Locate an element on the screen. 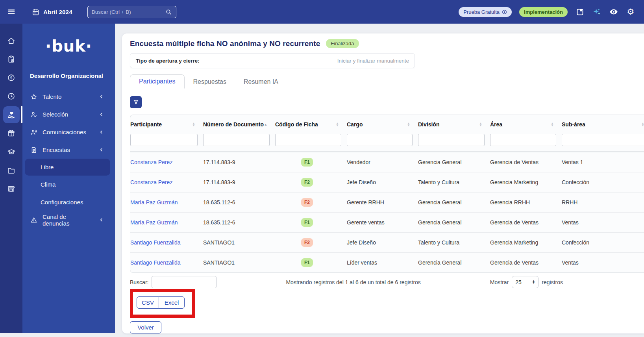  column-header: Número de Documento▲ is located at coordinates (239, 124).